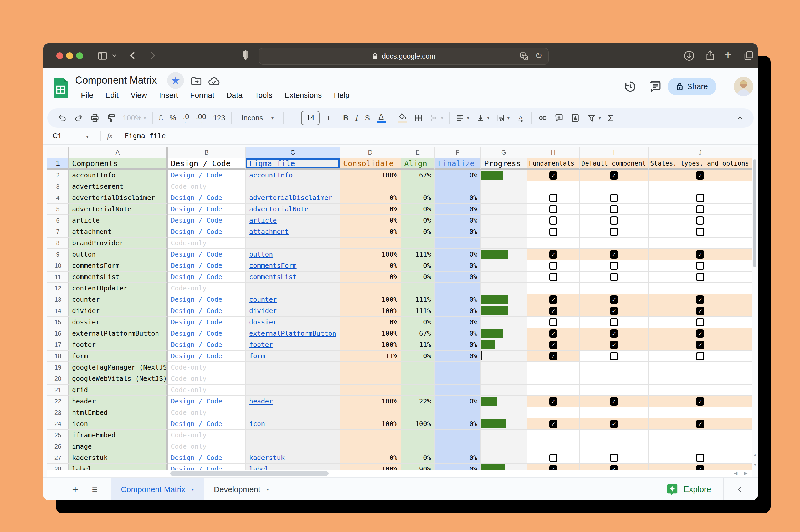  What do you see at coordinates (207, 153) in the screenshot?
I see `column-header-B: B` at bounding box center [207, 153].